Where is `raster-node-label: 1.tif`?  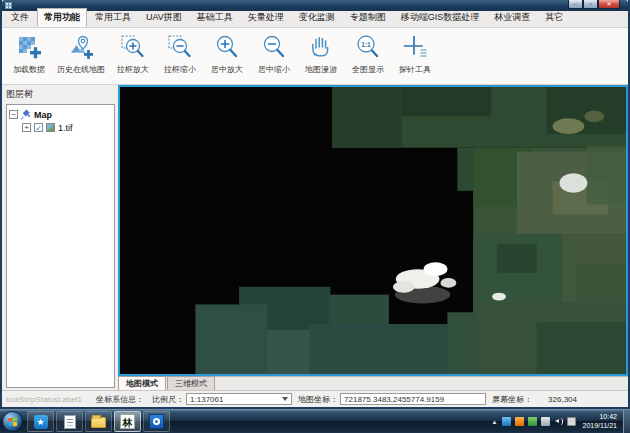
raster-node-label: 1.tif is located at coordinates (66, 128).